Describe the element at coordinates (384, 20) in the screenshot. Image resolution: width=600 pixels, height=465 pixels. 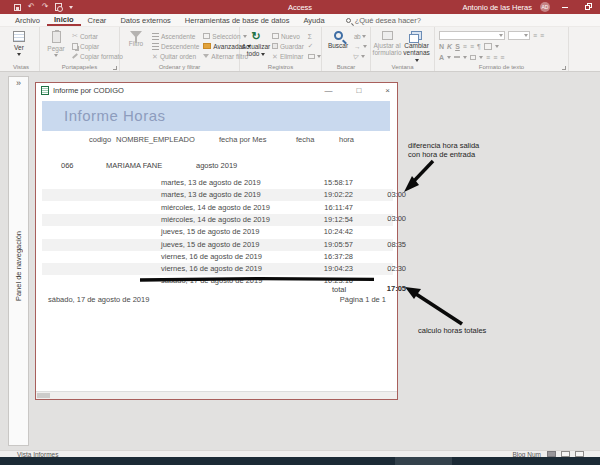
I see `tell-me-search: ¿Qué desea hacer?` at that location.